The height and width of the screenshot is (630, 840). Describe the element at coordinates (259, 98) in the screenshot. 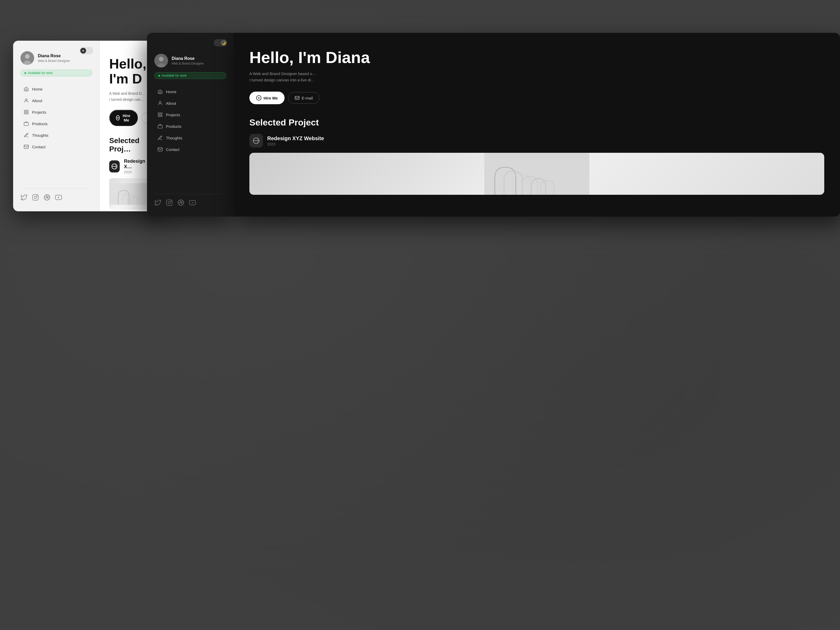

I see `plus-icon-dark: +` at that location.